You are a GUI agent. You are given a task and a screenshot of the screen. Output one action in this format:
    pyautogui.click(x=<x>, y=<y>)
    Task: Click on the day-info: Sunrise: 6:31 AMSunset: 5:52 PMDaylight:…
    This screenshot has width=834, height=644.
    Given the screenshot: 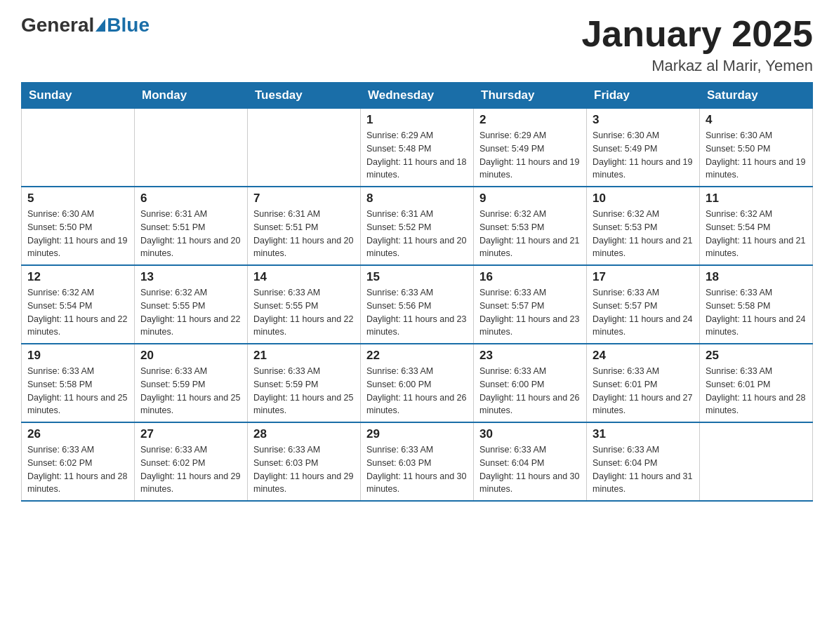 What is the action you would take?
    pyautogui.click(x=417, y=234)
    